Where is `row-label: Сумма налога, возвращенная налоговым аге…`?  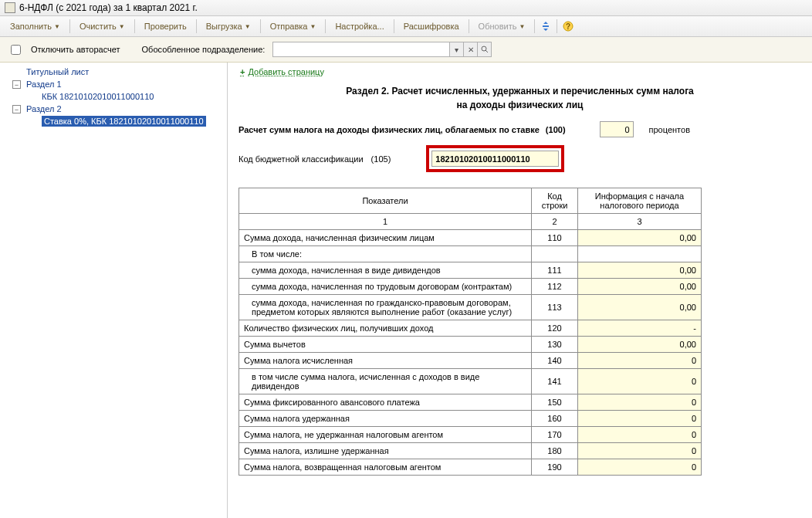
row-label: Сумма налога, возвращенная налоговым аге… is located at coordinates (386, 468).